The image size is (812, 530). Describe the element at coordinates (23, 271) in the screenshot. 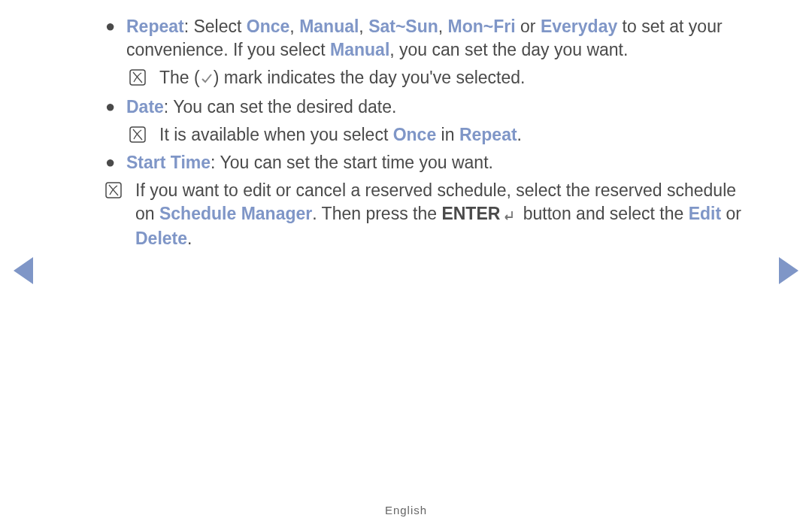

I see `prev-page-arrow` at that location.